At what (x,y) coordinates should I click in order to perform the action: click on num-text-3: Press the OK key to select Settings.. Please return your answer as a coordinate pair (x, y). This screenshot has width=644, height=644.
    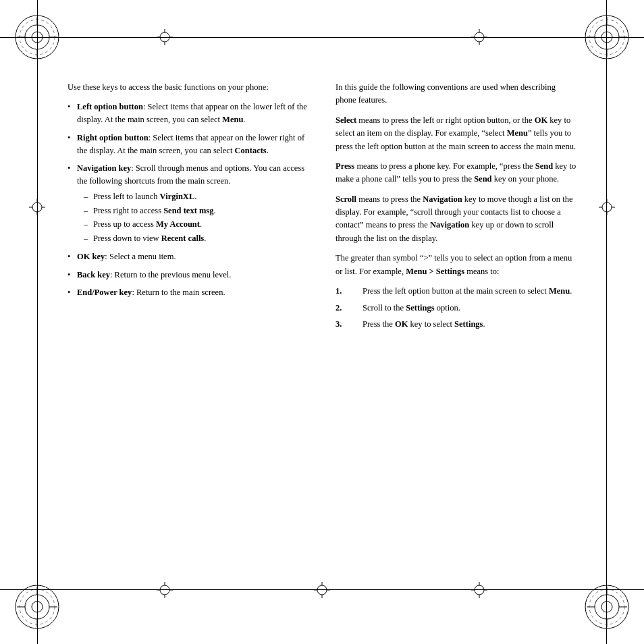
    Looking at the image, I should click on (463, 324).